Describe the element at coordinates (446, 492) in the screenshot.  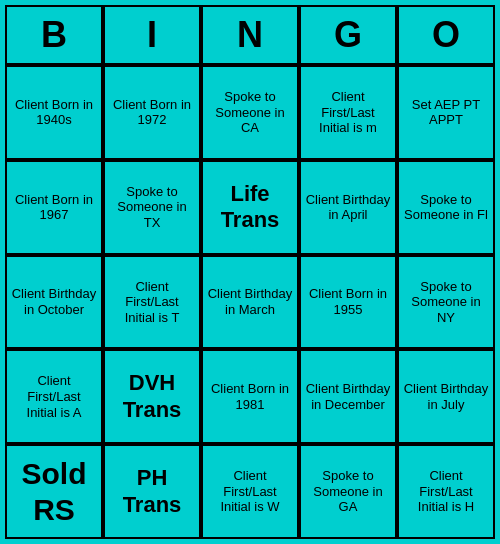
I see `bingo-cell: Client First/Last Initial is H` at that location.